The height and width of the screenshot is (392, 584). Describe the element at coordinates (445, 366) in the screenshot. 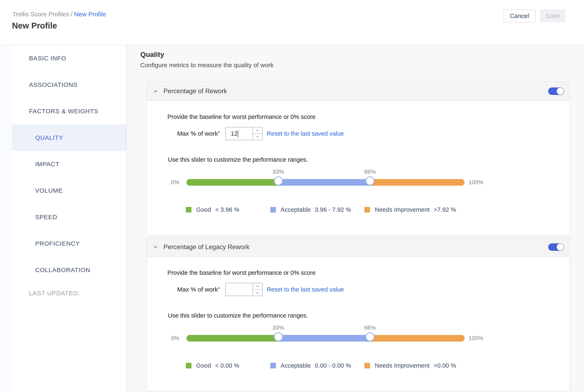

I see `legend-range: >0.00 %` at that location.